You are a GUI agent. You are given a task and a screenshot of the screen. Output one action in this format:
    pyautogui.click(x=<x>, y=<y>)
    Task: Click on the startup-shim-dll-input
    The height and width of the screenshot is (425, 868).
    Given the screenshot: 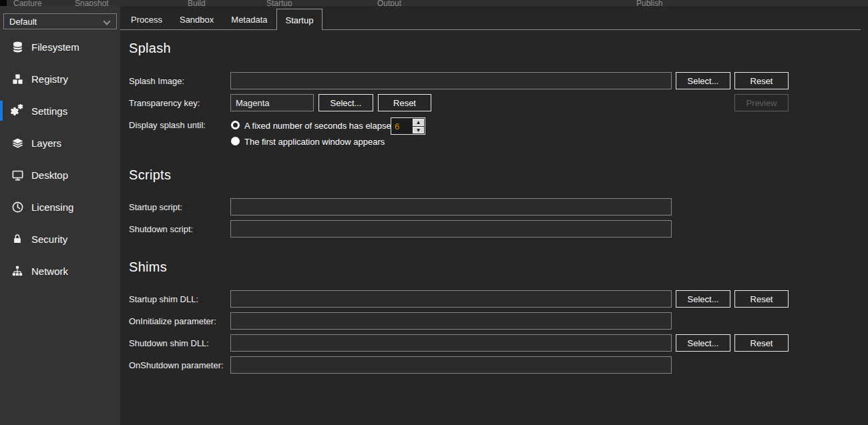 What is the action you would take?
    pyautogui.click(x=451, y=299)
    